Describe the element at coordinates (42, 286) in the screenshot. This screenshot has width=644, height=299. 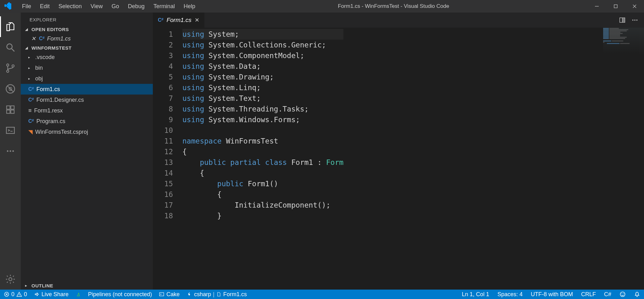
I see `outline-label: OUTLINE` at that location.